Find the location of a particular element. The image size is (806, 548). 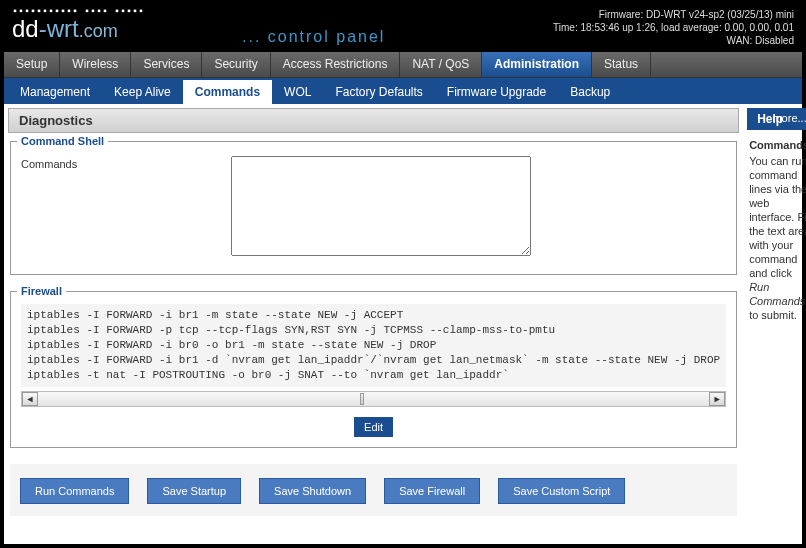

scroll-left-button: ◄ is located at coordinates (30, 399).